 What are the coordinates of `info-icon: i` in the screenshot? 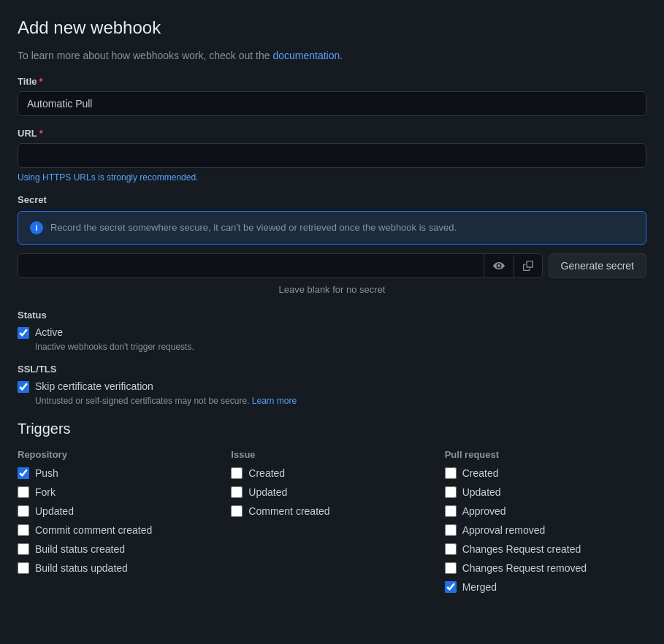 It's located at (37, 228).